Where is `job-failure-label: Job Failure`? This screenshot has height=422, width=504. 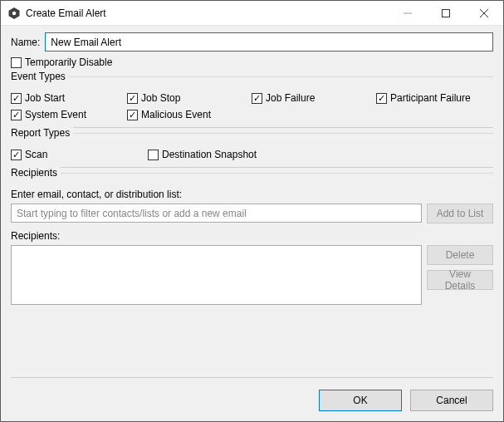 job-failure-label: Job Failure is located at coordinates (291, 98).